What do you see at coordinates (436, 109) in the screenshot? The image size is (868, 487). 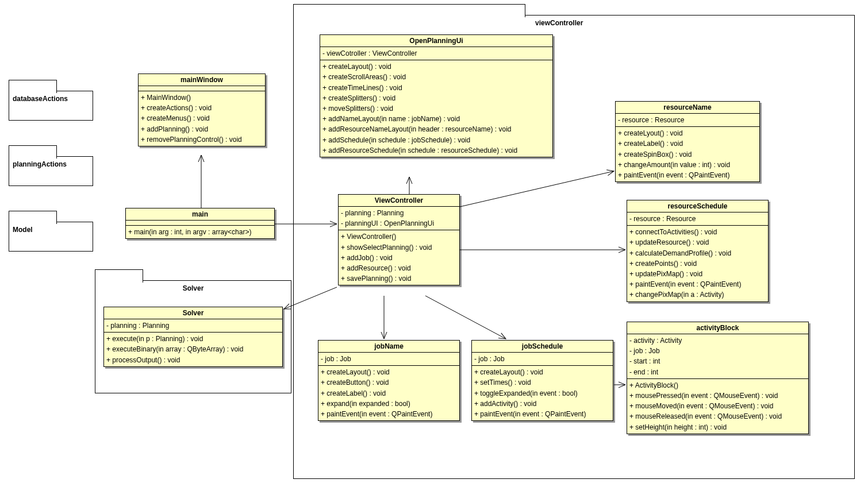 I see `class-ops: + createLayout() : void+ createScrollAre…` at bounding box center [436, 109].